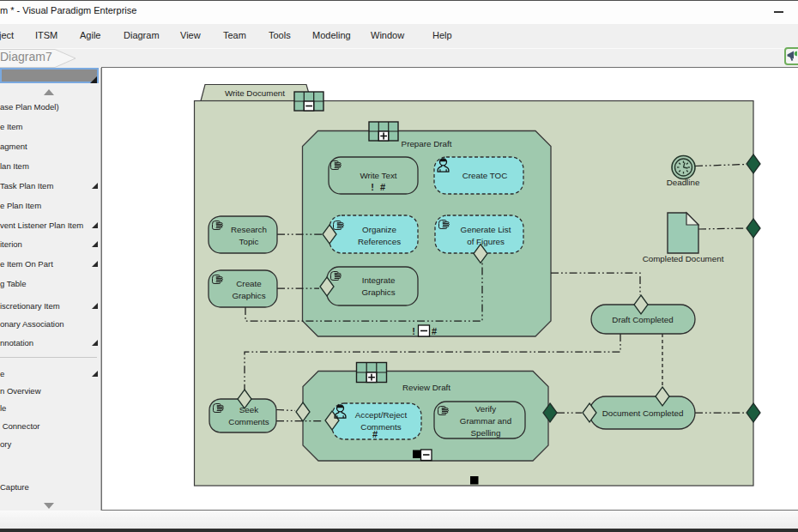 The width and height of the screenshot is (798, 532). Describe the element at coordinates (378, 175) in the screenshot. I see `svg-text: Write Text` at that location.